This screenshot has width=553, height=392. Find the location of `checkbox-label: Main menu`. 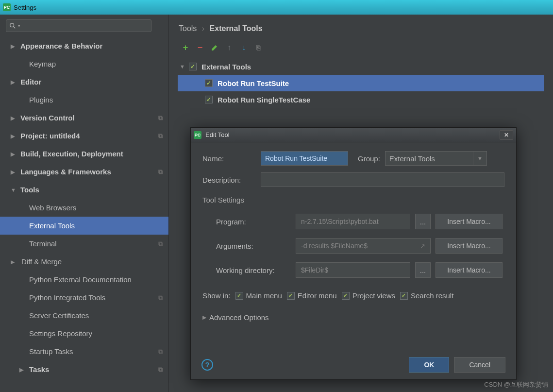

checkbox-label: Main menu is located at coordinates (264, 295).